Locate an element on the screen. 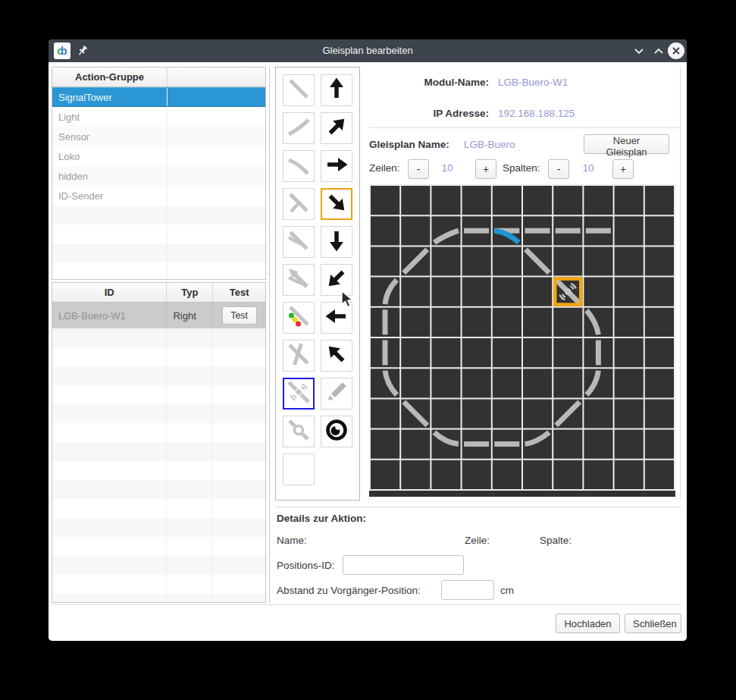  empty-icon is located at coordinates (299, 469).